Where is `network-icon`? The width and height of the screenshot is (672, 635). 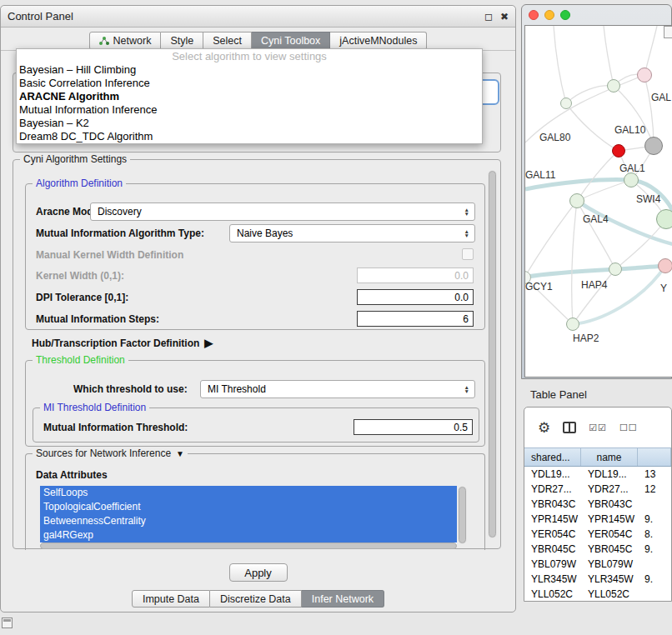
network-icon is located at coordinates (104, 41).